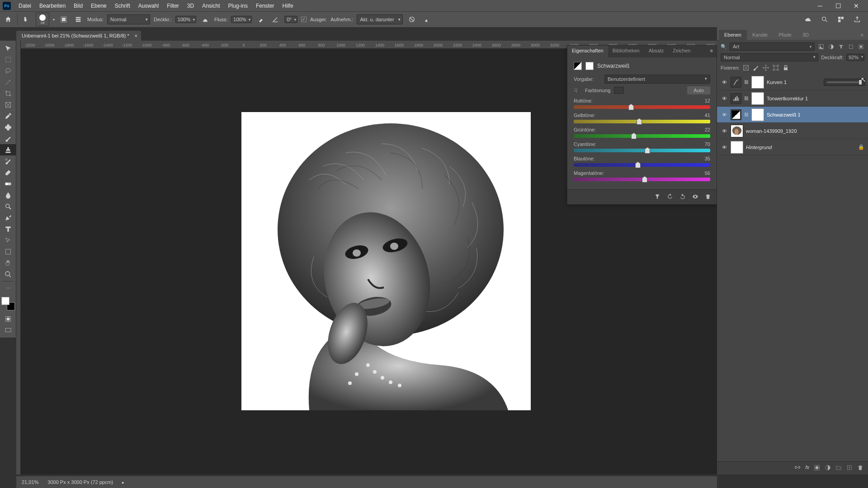 This screenshot has height=488, width=868. Describe the element at coordinates (785, 35) in the screenshot. I see `tab-paths: Pfade` at that location.